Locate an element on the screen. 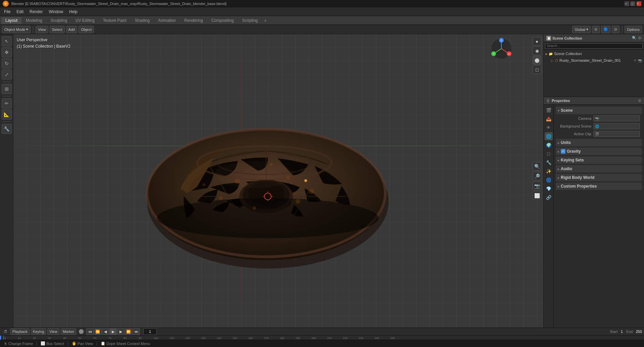  proportional-edit: ⊙ is located at coordinates (615, 30).